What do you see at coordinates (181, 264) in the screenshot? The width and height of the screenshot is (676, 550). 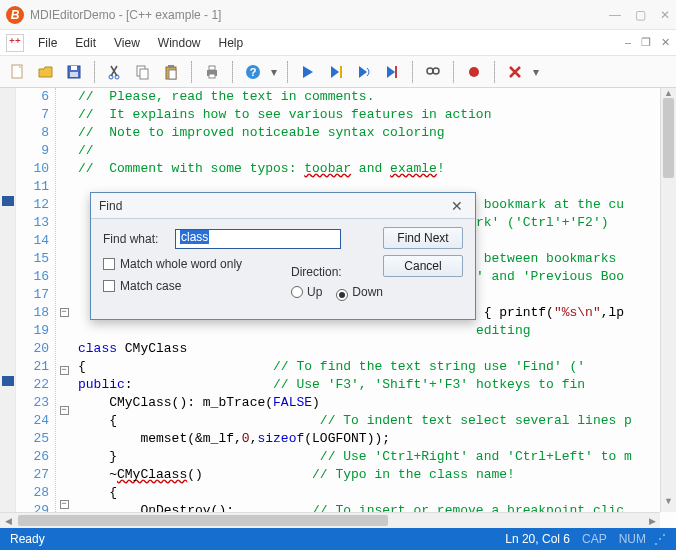 I see `match-whole-word-label: Match whole word only` at bounding box center [181, 264].